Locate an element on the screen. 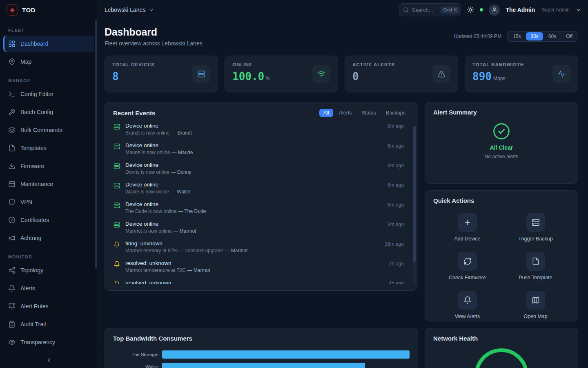 This screenshot has width=588, height=368. refresh-option-off: Off is located at coordinates (569, 36).